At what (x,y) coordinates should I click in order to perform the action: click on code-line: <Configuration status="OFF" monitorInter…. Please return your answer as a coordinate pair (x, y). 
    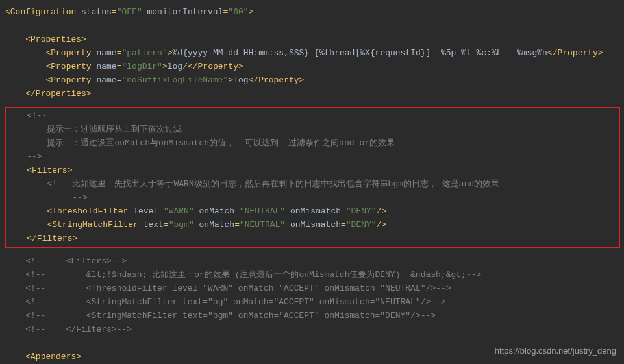
    Looking at the image, I should click on (314, 12).